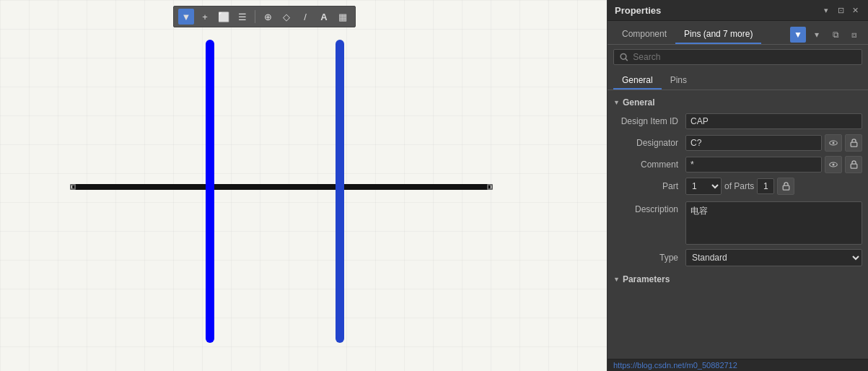  I want to click on description-value-wrap: 电容, so click(773, 223).